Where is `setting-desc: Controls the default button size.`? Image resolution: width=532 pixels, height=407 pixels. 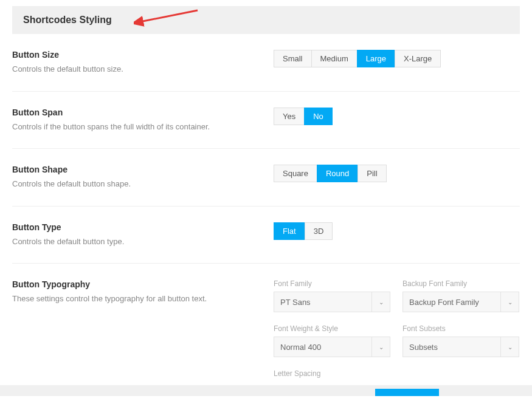
setting-desc: Controls the default button size. is located at coordinates (137, 69).